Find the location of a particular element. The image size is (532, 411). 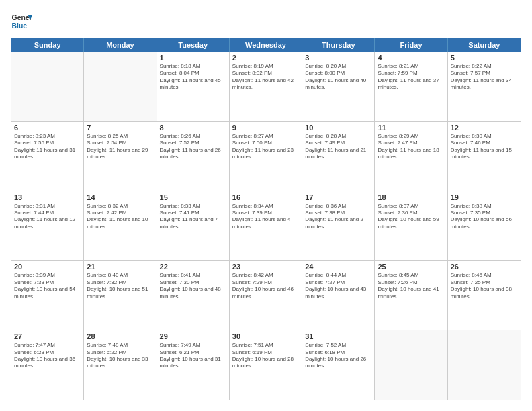

cell-info: Sunrise: 8:30 AM Sunset: 7:46 PM Dayligh… is located at coordinates (484, 147).